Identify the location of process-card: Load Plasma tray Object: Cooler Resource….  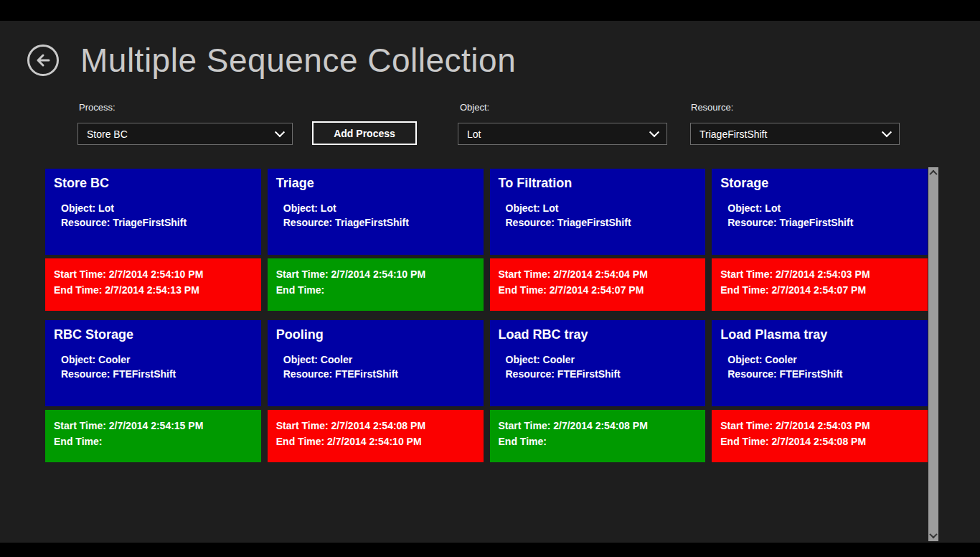
(819, 391).